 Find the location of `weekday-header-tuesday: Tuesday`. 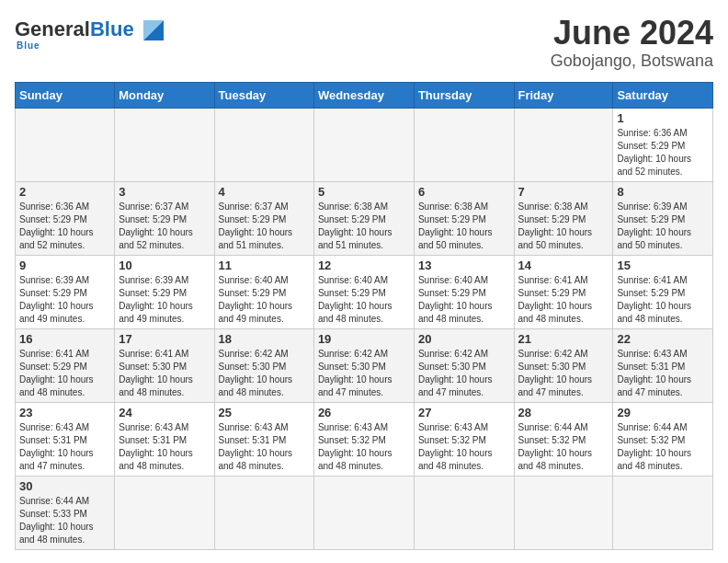

weekday-header-tuesday: Tuesday is located at coordinates (264, 95).